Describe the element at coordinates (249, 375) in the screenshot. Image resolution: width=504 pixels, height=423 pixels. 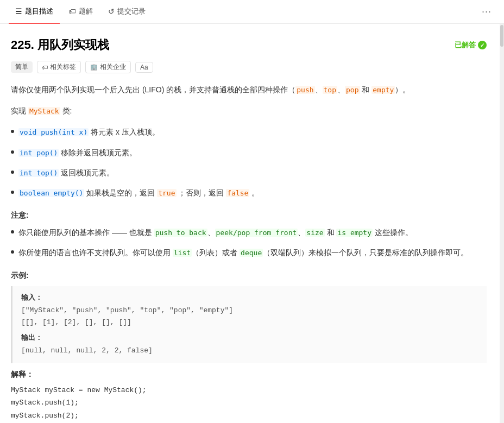
I see `explain-label: 解释：` at that location.